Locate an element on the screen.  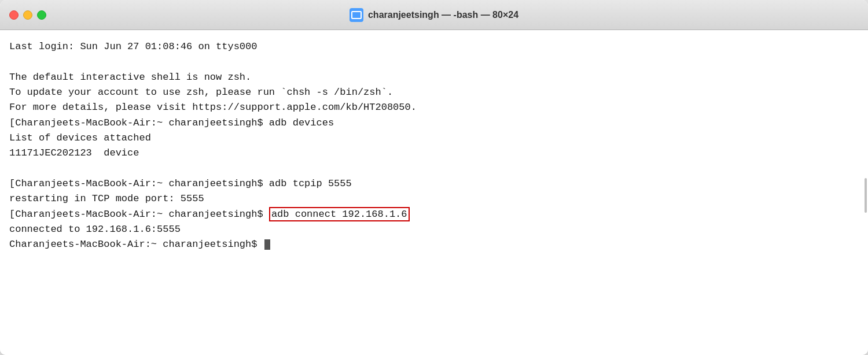
titlebar: charanjeetsingh — -bash — 80×24 is located at coordinates (434, 15).